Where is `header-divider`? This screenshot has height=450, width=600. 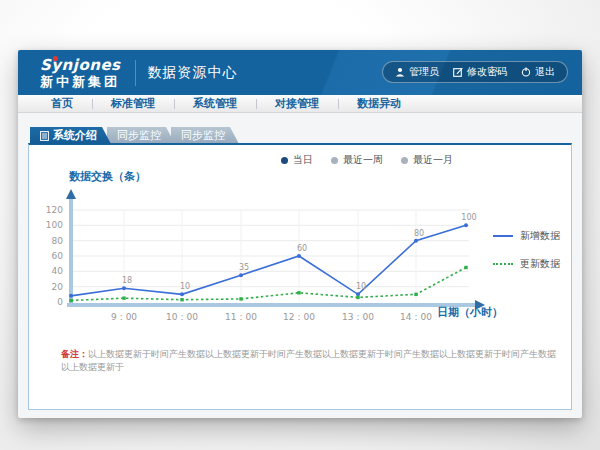
header-divider is located at coordinates (136, 73).